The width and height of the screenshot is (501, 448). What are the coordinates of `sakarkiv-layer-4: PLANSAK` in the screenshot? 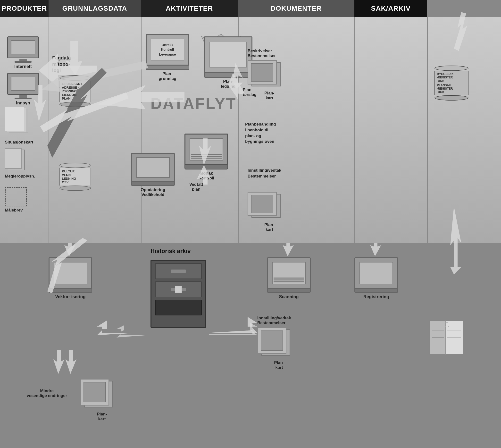 It's located at (452, 85).